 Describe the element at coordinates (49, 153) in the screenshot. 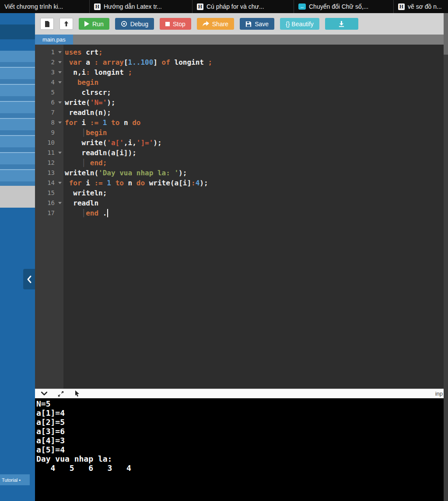

I see `line-number: 11` at that location.